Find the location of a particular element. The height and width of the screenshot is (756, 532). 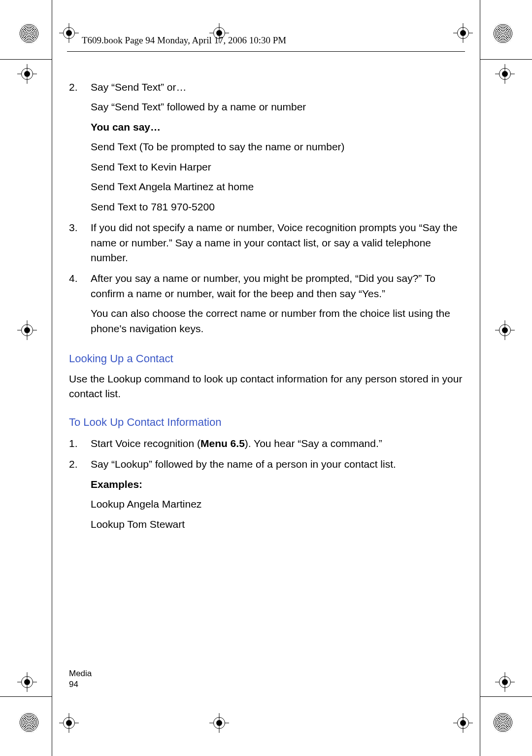

menu-ref: Menu 6.5 is located at coordinates (223, 444).